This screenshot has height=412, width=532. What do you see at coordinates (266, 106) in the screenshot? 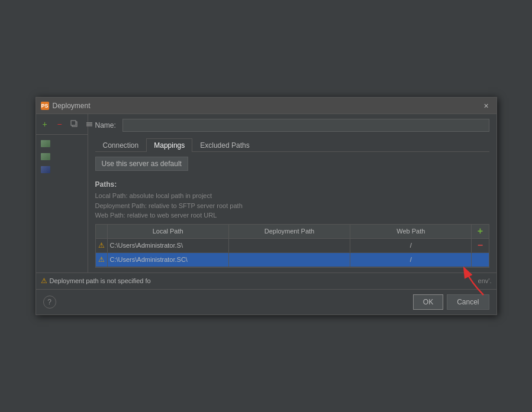
I see `title-bar: PS Deployment ×` at bounding box center [266, 106].